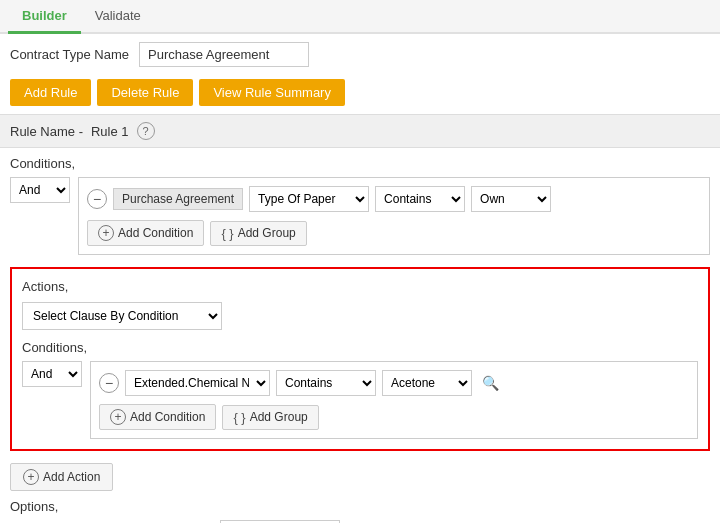  Describe the element at coordinates (360, 131) in the screenshot. I see `rule-name-bar: Rule Name - Rule 1 ?` at that location.